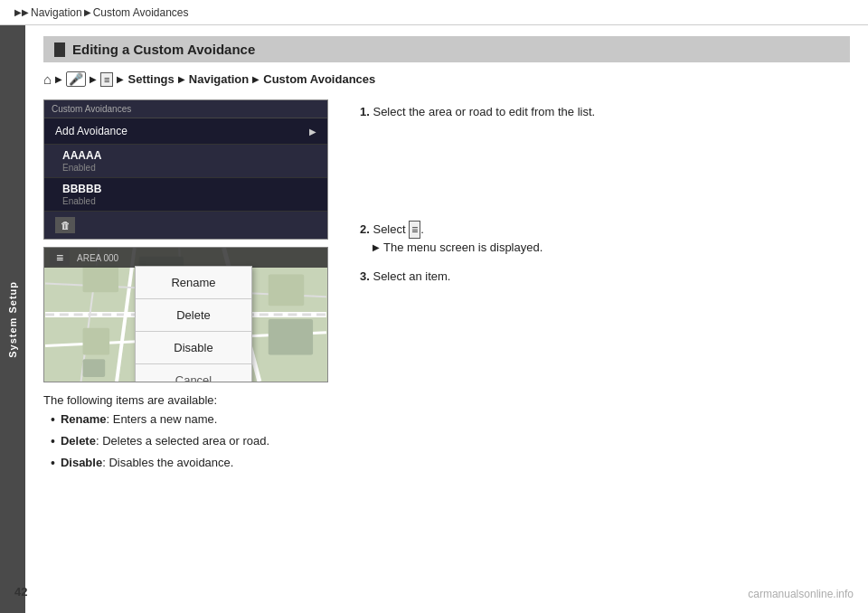 The image size is (868, 613). I want to click on context-rename: Rename, so click(193, 283).